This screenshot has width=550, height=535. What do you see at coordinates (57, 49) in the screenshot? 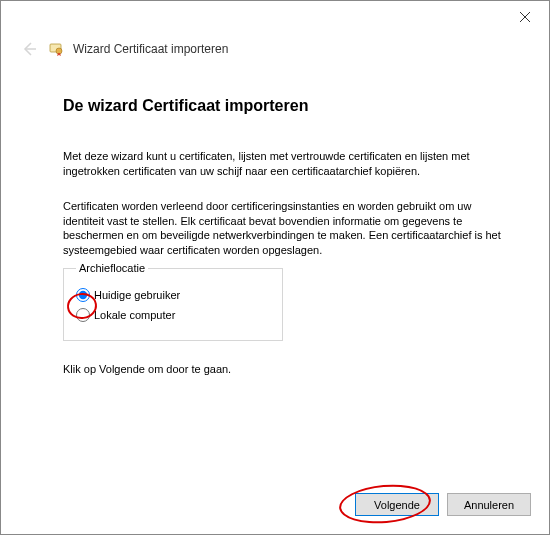
I see `certificate-icon` at bounding box center [57, 49].